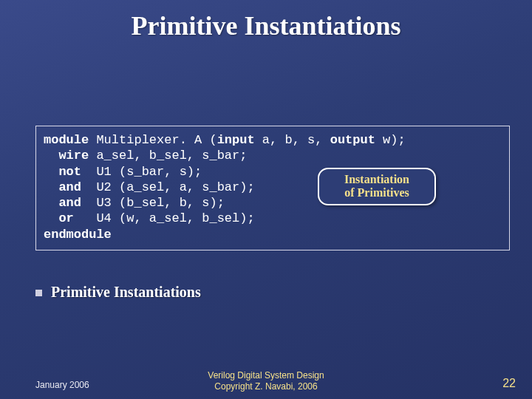 This screenshot has height=399, width=532. What do you see at coordinates (168, 155) in the screenshot?
I see `code-text: a_sel, b_sel, s_bar;` at bounding box center [168, 155].